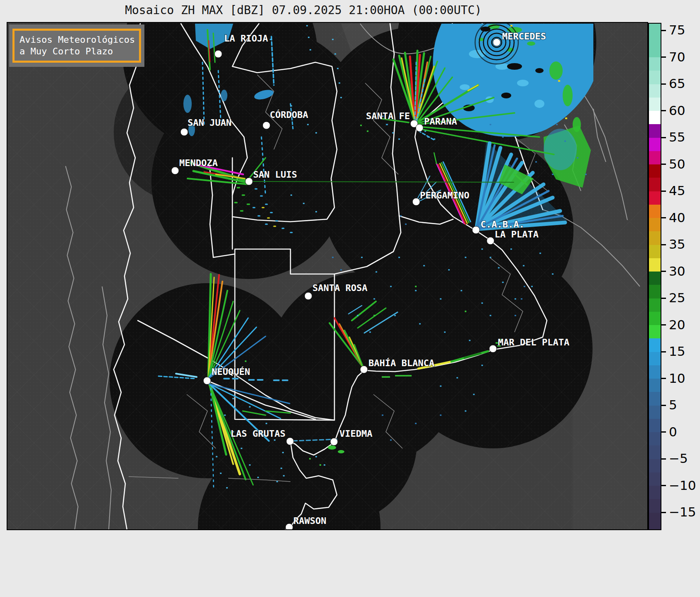 The width and height of the screenshot is (700, 597). Describe the element at coordinates (682, 485) in the screenshot. I see `colorbar-tick-label: −10` at that location.